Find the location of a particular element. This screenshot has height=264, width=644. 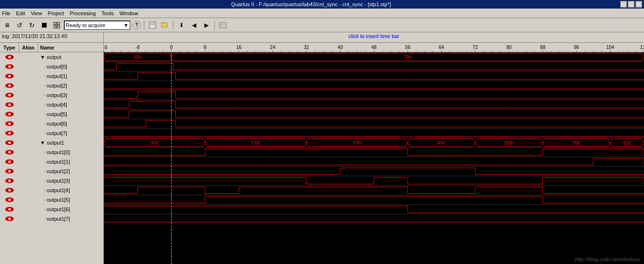

signal-name-cell: · output[2] is located at coordinates (70, 86).